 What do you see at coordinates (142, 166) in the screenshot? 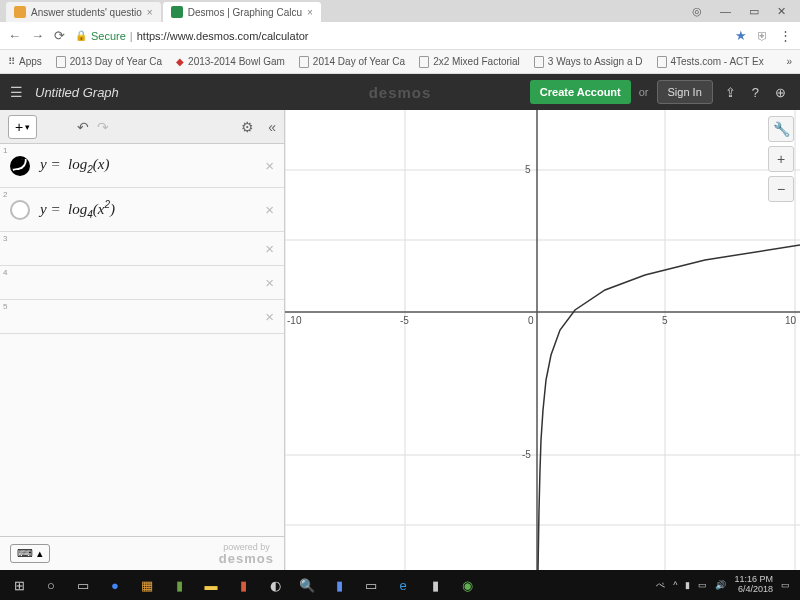
I see `expression-row: 1y = log2(x)×` at bounding box center [142, 166].